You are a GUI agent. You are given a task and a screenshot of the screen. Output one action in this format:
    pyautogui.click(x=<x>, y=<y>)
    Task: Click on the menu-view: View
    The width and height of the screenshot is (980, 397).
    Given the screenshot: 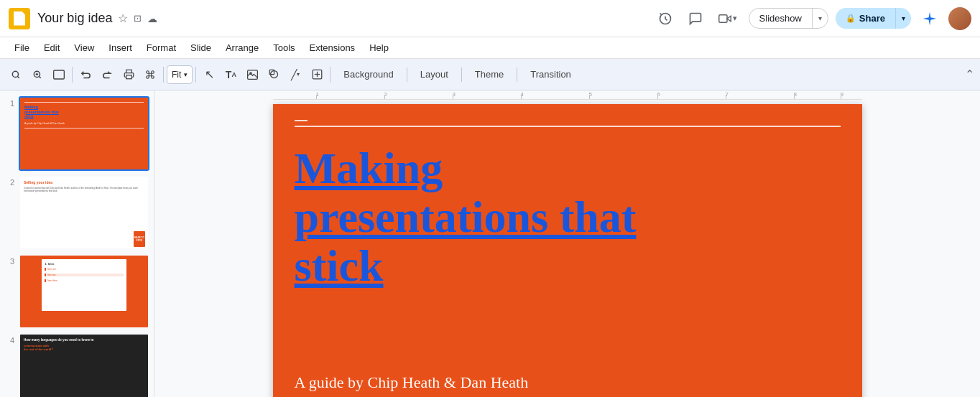 What is the action you would take?
    pyautogui.click(x=84, y=47)
    